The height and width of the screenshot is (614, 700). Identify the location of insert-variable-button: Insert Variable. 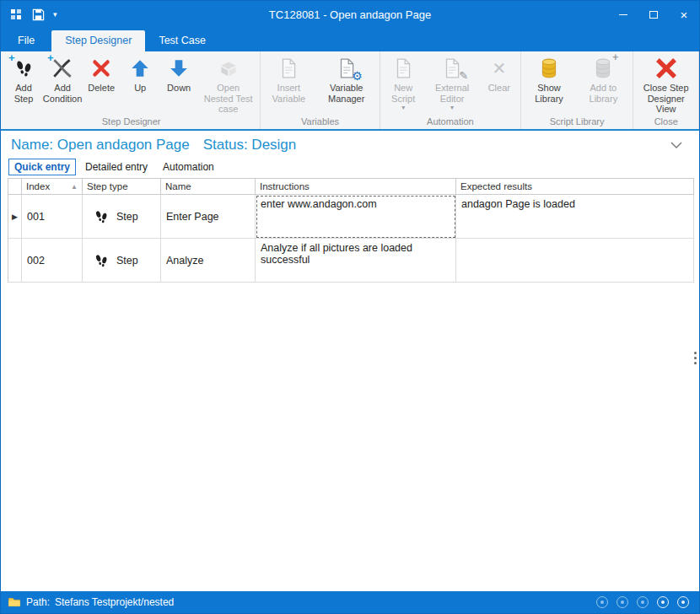
(288, 79).